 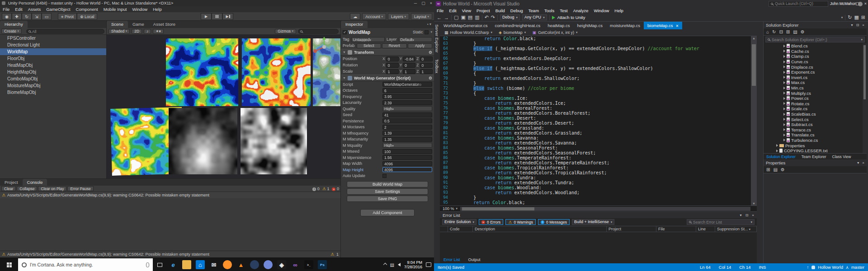 What do you see at coordinates (768, 170) in the screenshot?
I see `categorized-icon: ⊞` at bounding box center [768, 170].